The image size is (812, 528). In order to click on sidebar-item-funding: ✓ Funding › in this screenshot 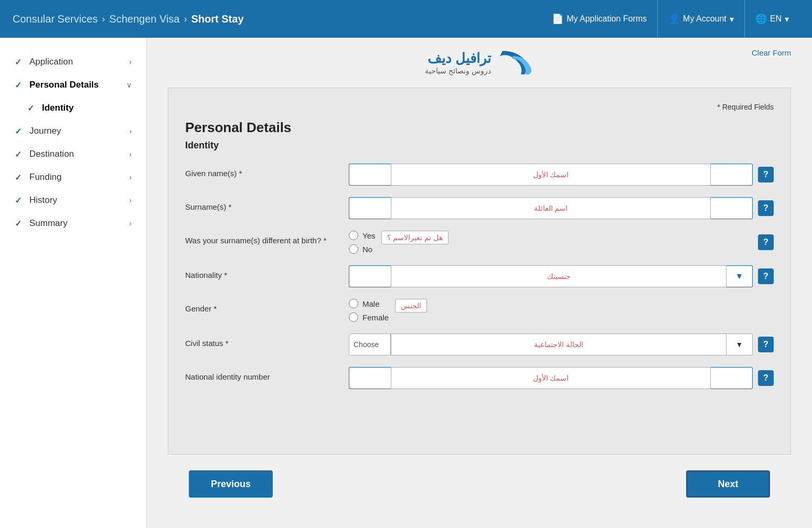, I will do `click(73, 177)`.